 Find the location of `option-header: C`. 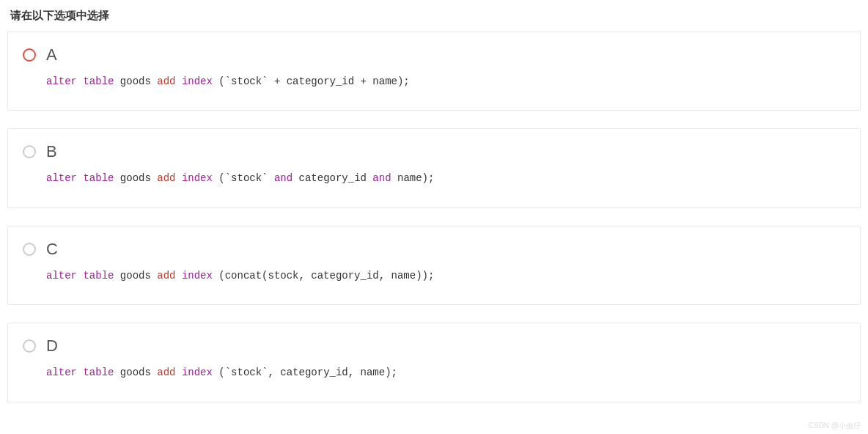

option-header: C is located at coordinates (434, 249).